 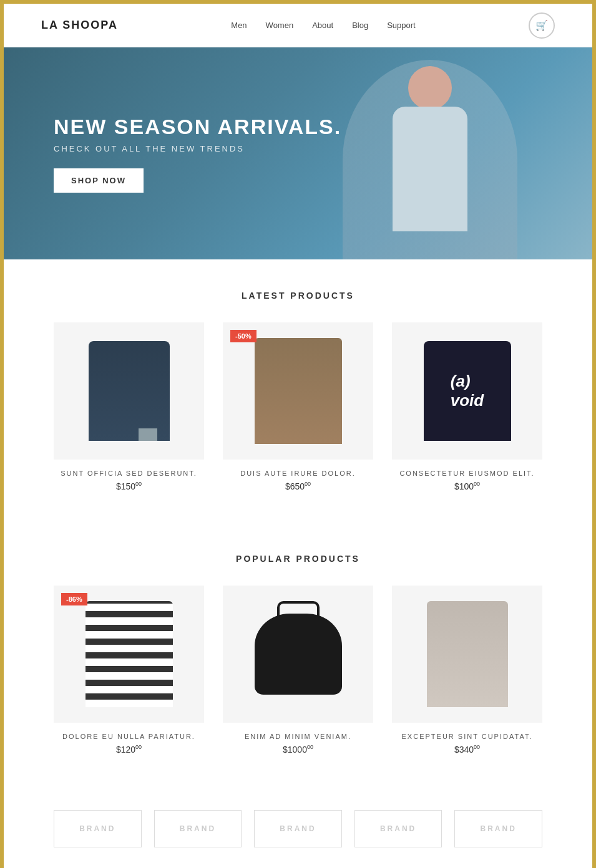 What do you see at coordinates (129, 654) in the screenshot?
I see `product-image-stripe: -86%` at bounding box center [129, 654].